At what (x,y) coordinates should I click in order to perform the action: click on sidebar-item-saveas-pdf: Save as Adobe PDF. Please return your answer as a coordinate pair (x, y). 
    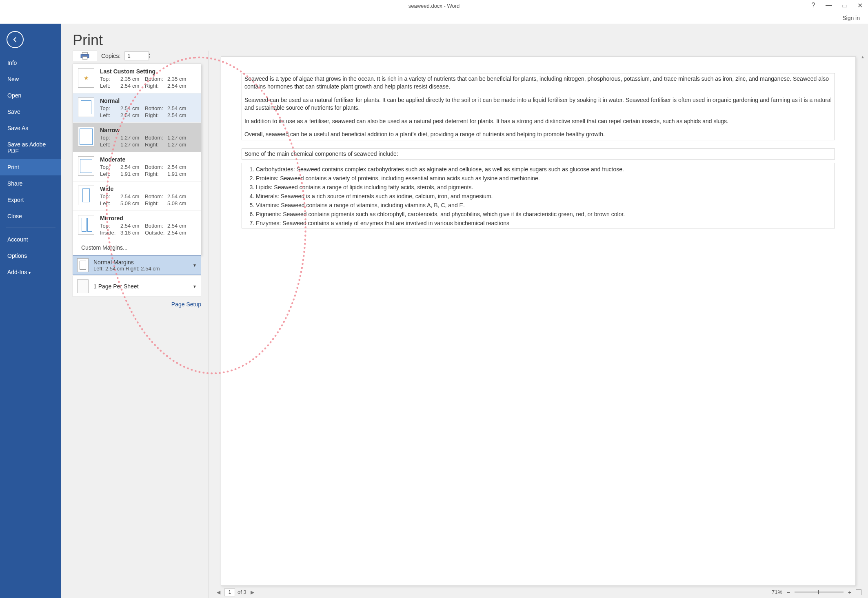
    Looking at the image, I should click on (31, 148).